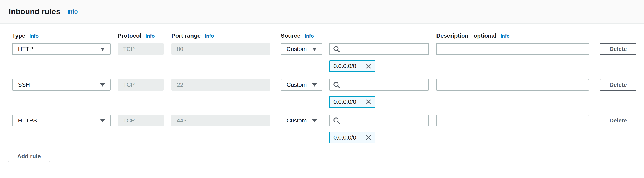  What do you see at coordinates (136, 36) in the screenshot?
I see `protocol-column-header: Protocol Info` at bounding box center [136, 36].